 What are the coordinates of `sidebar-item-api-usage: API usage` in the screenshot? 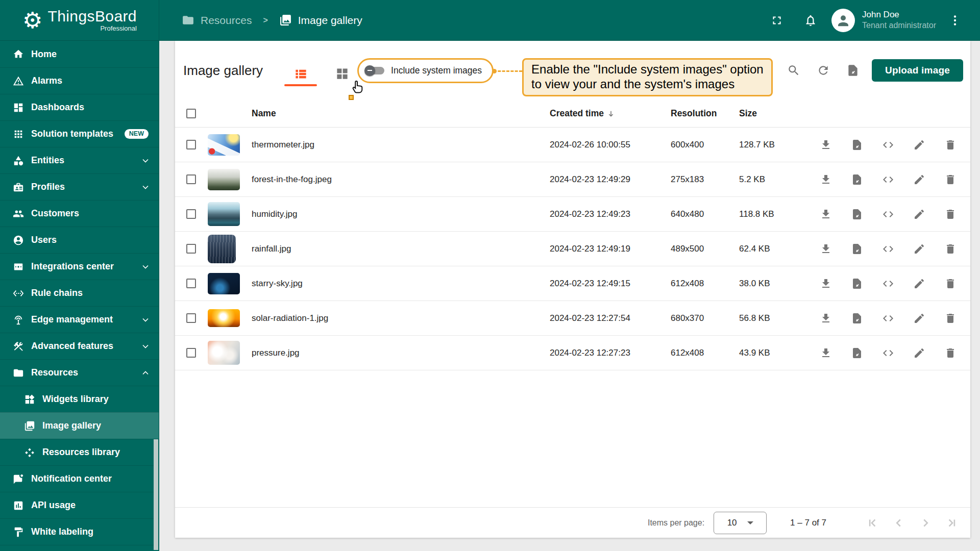 It's located at (80, 505).